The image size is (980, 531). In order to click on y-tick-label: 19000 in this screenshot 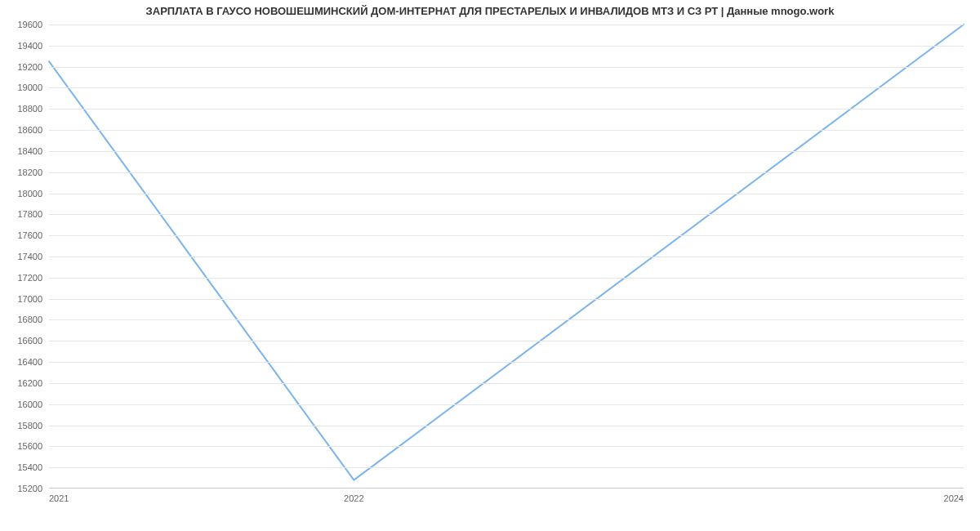, I will do `click(29, 87)`.